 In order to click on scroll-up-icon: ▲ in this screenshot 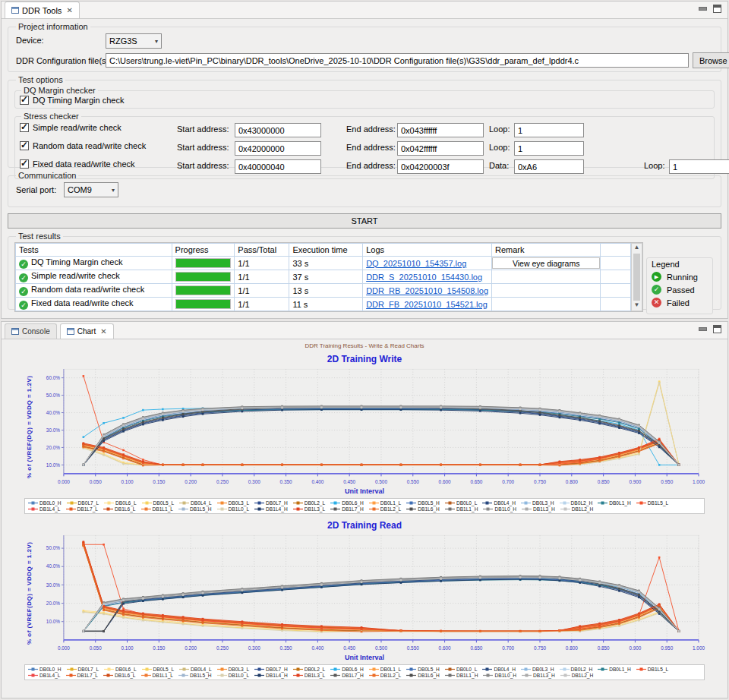, I will do `click(637, 248)`.